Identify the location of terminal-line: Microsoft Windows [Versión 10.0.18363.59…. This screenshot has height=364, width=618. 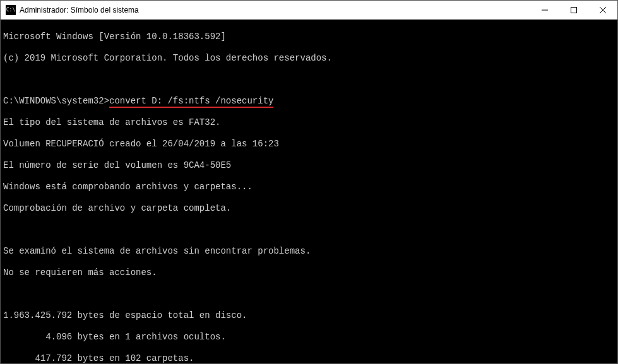
(309, 37).